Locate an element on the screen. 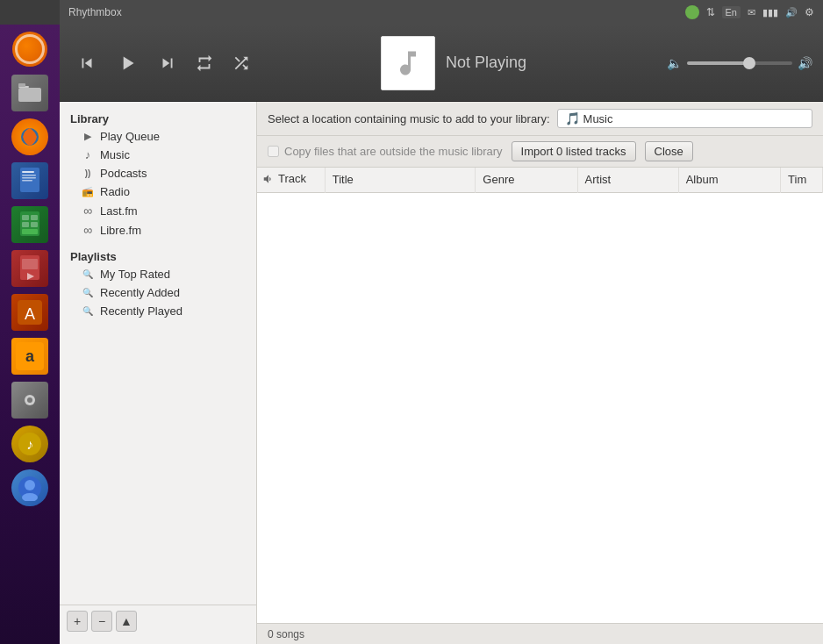  copy-files-text: Copy files that are outside the music li… is located at coordinates (393, 151).